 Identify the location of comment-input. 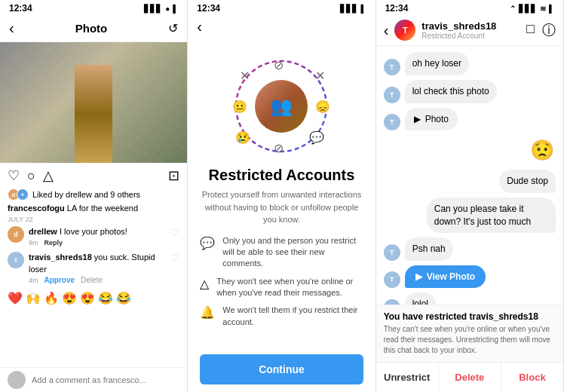
(106, 380).